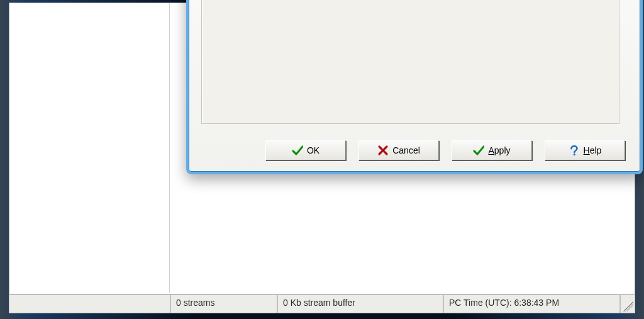  Describe the element at coordinates (532, 304) in the screenshot. I see `status-cell-time: PC Time (UTC): 6:38:43 PM` at that location.